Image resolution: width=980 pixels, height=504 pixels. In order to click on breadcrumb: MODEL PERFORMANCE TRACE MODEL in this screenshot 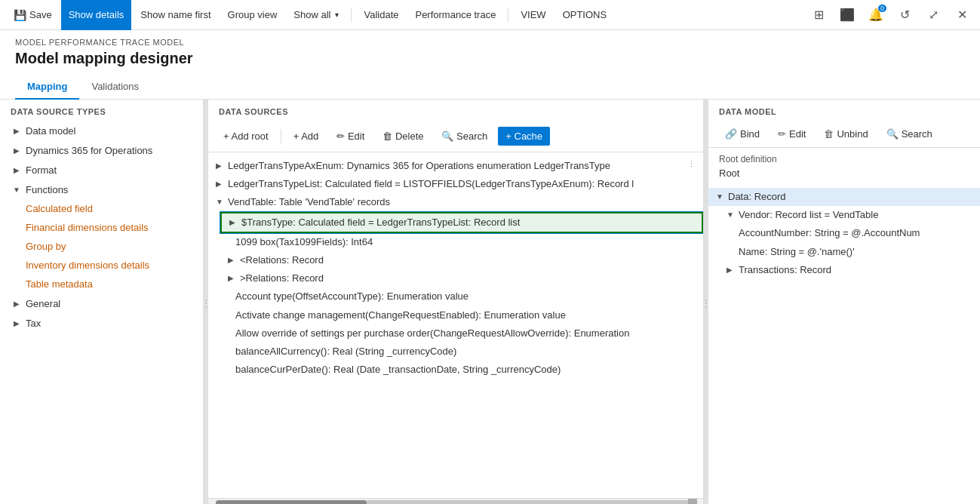, I will do `click(490, 42)`.